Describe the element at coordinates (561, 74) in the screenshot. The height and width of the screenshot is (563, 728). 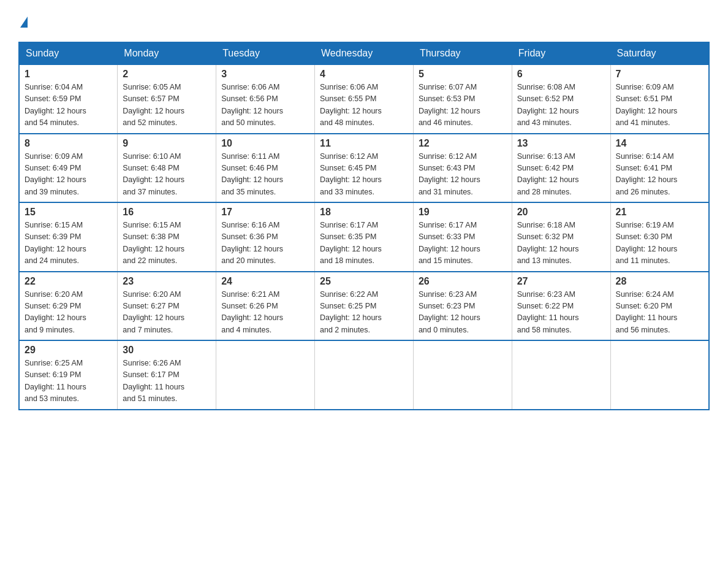
I see `day-number: 6` at that location.